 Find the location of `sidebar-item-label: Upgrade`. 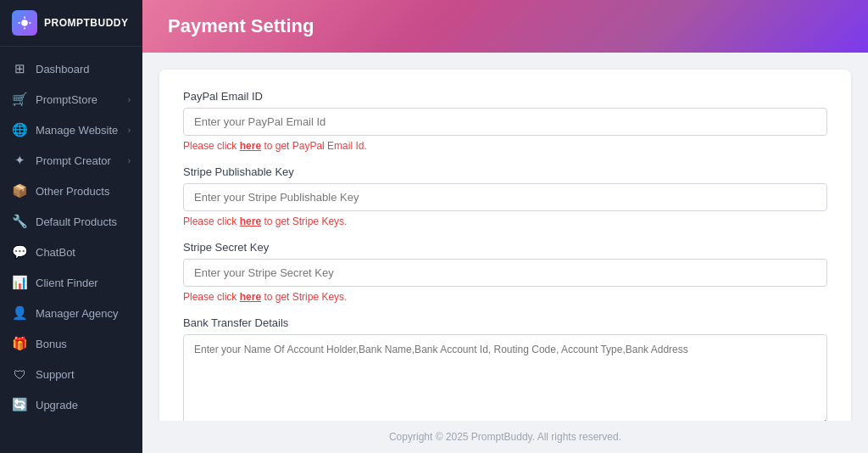

sidebar-item-label: Upgrade is located at coordinates (57, 405).